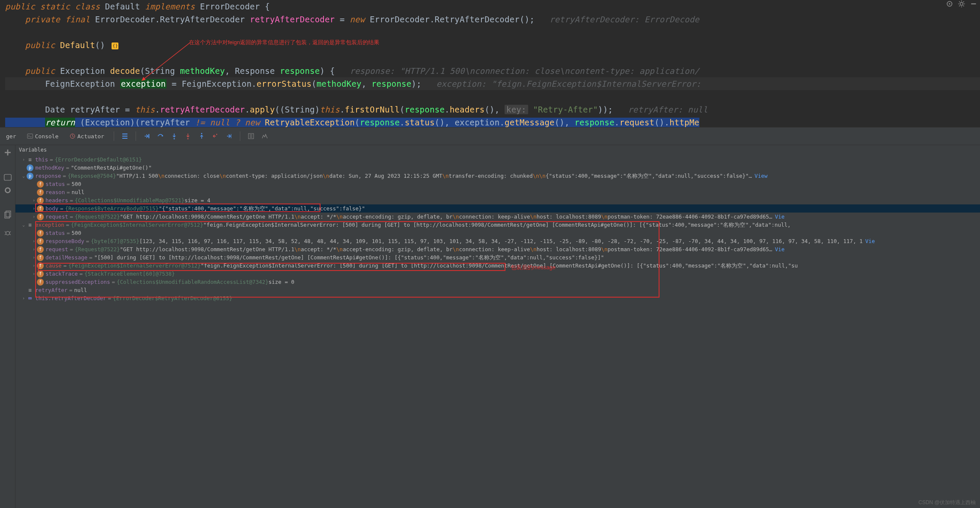  I want to click on tab-console: Console, so click(43, 137).